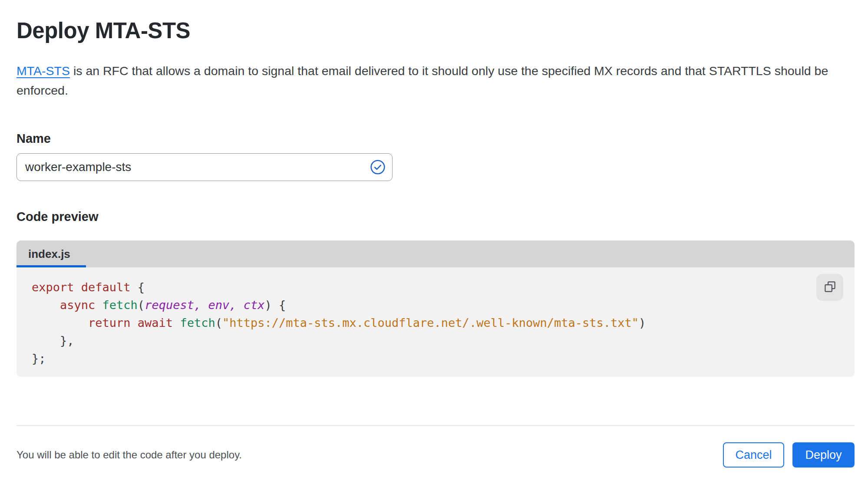  What do you see at coordinates (754, 455) in the screenshot?
I see `cancel-button: Cancel` at bounding box center [754, 455].